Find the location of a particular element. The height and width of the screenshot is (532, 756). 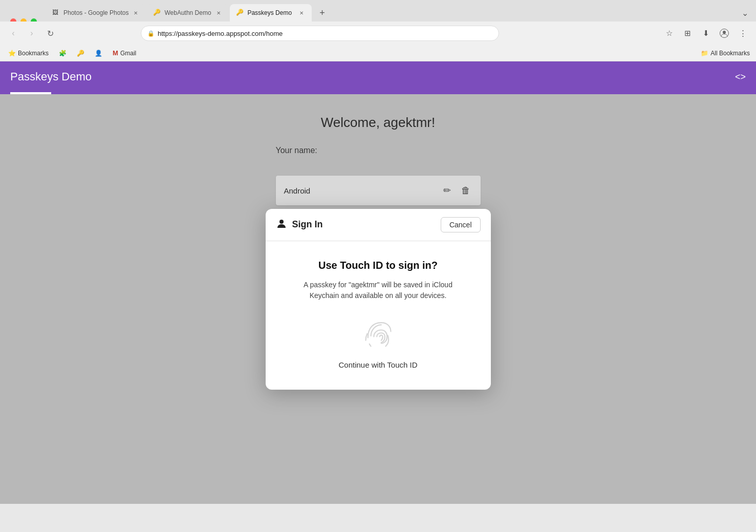

code-icon: <> is located at coordinates (740, 77).